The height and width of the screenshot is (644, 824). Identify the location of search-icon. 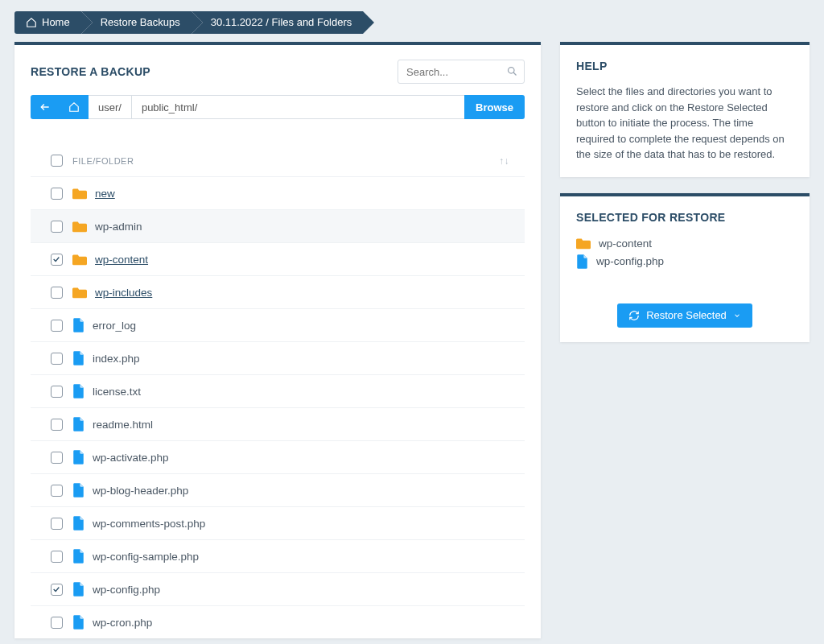
(512, 71).